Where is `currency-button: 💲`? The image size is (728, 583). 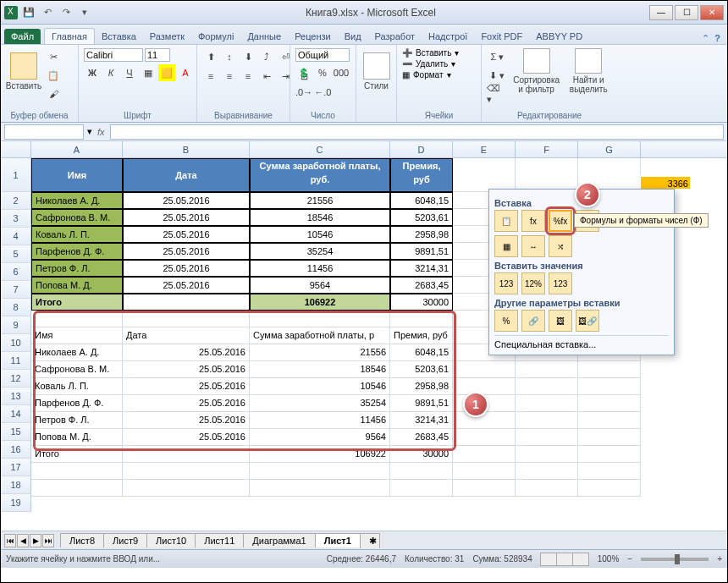 currency-button: 💲 is located at coordinates (304, 73).